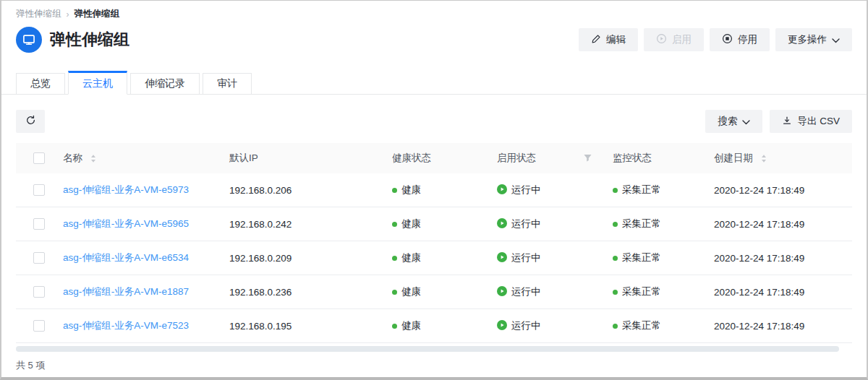 The height and width of the screenshot is (380, 868). I want to click on table-row: asg-伸缩组-业务A-VM-e1887 192.168.0.236 健康 运行…, so click(434, 292).